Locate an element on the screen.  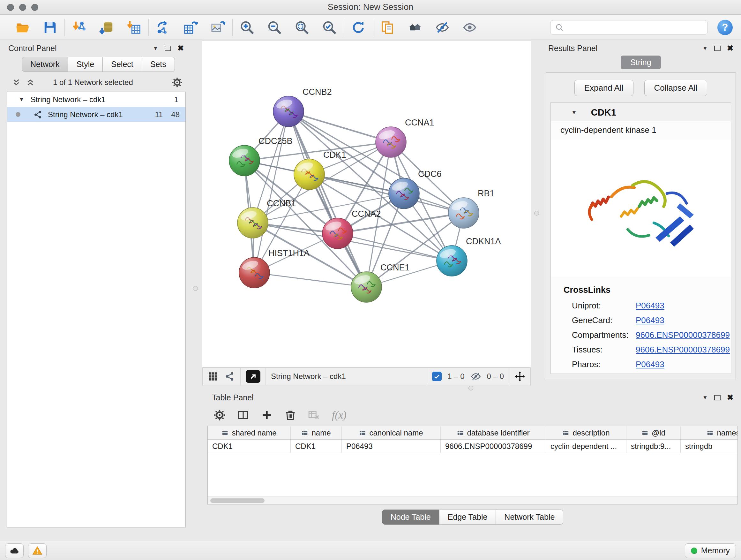
table-cell-description: cyclin-dependent ... is located at coordinates (586, 446).